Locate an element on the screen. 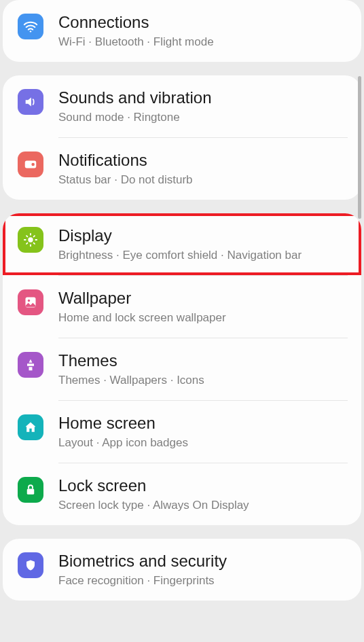  settings-card-connections: Connections Wi-Fi · Bluetooth · Flight m… is located at coordinates (182, 31).